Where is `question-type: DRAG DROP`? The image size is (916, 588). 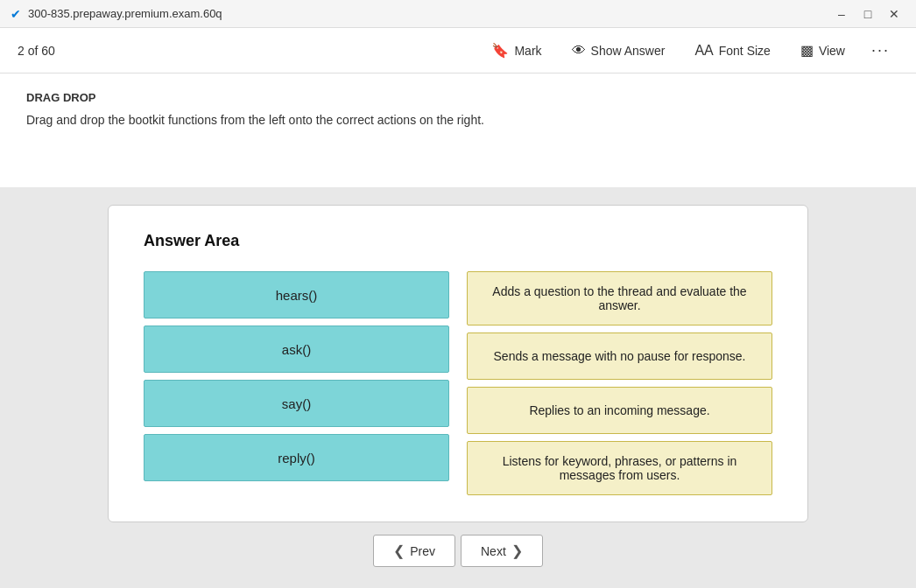 question-type: DRAG DROP is located at coordinates (458, 98).